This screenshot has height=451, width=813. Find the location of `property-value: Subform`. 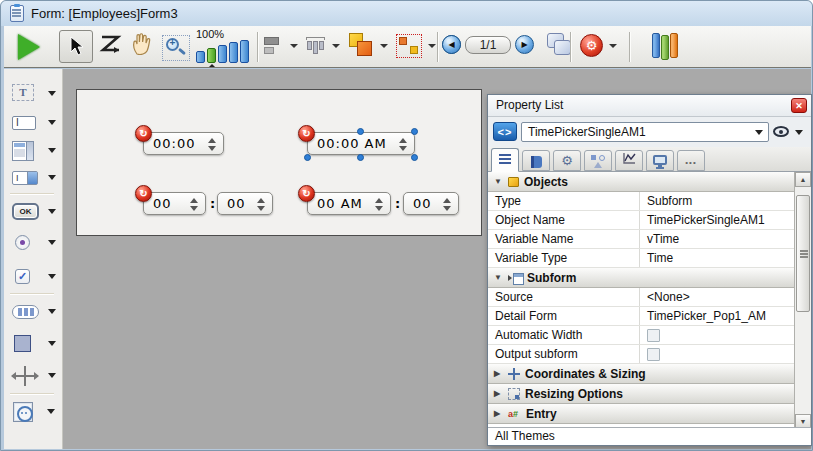

property-value: Subform is located at coordinates (718, 201).